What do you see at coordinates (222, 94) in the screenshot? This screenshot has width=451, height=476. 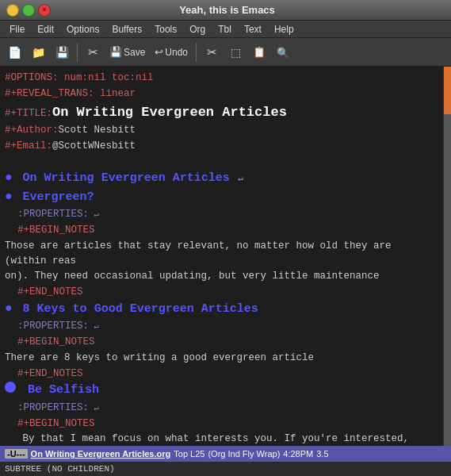 I see `list-item: #+REVEAL_TRANS: linear` at bounding box center [222, 94].